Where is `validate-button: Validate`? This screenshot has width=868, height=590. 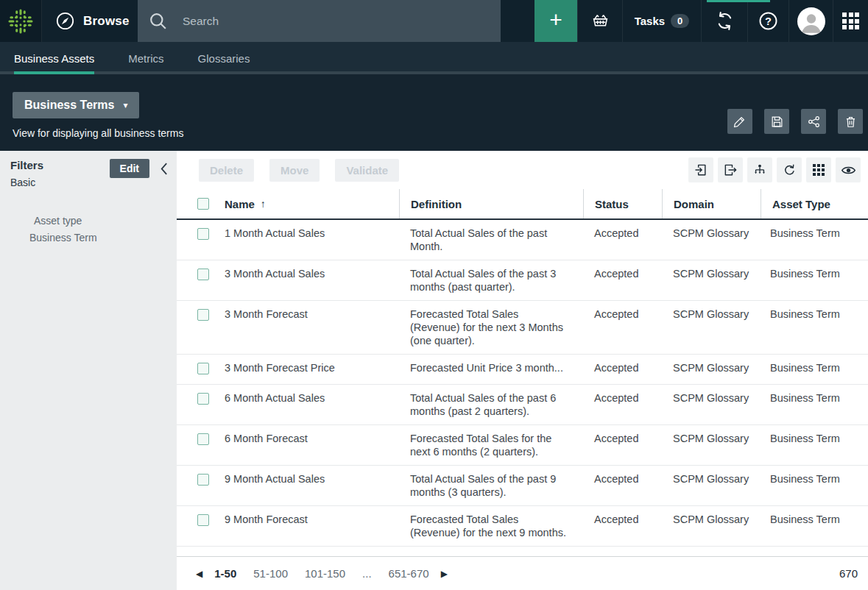 validate-button: Validate is located at coordinates (367, 171).